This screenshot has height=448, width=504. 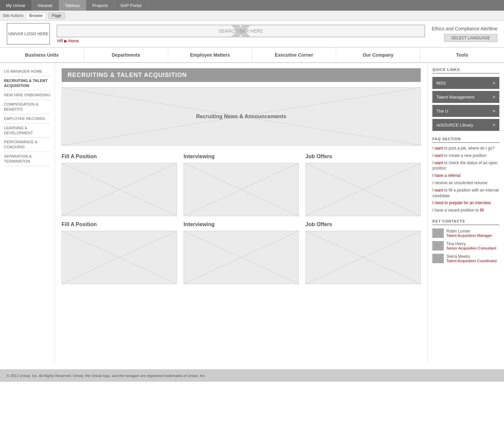 What do you see at coordinates (471, 246) in the screenshot?
I see `contact-info-2: Tina Henry Senior Acquisition Consultant` at bounding box center [471, 246].